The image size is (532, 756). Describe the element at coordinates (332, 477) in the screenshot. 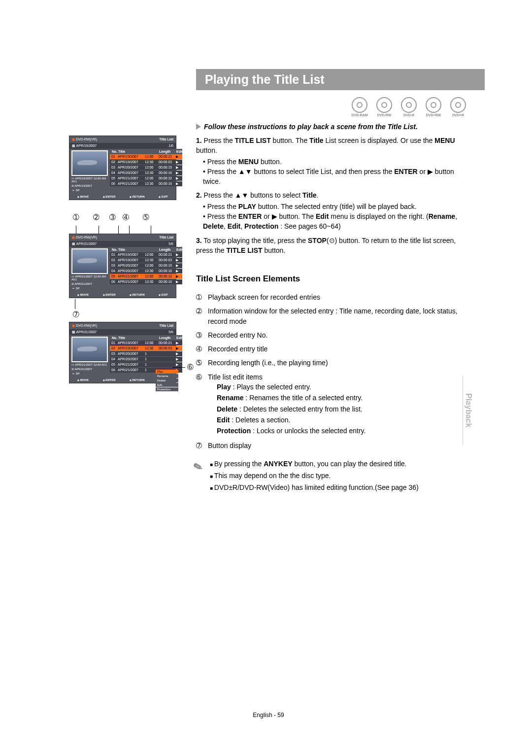

I see `note-block: ✎ By pressing the ANYKEY button, you can…` at that location.